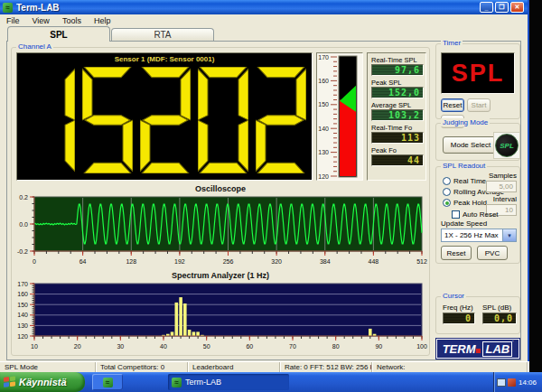 The image size is (542, 392). I want to click on monitor-icon, so click(501, 383).